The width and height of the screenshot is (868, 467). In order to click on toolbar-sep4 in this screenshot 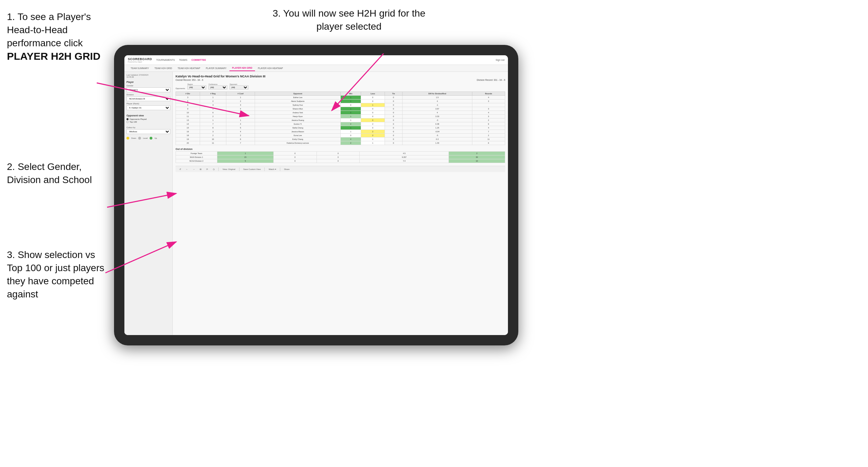, I will do `click(280, 169)`.